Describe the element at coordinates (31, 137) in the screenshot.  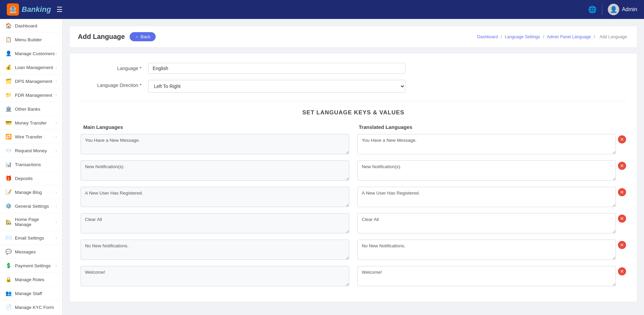
I see `sidebar-item-wire-transfer: 🔁 Wire Transfer ›` at that location.